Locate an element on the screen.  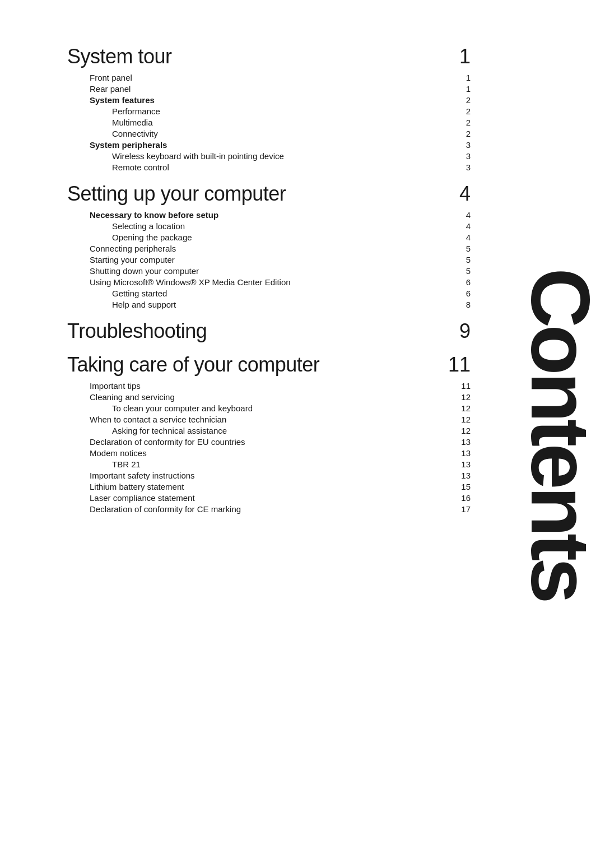
toc-row: Selecting a location4 is located at coordinates (269, 226).